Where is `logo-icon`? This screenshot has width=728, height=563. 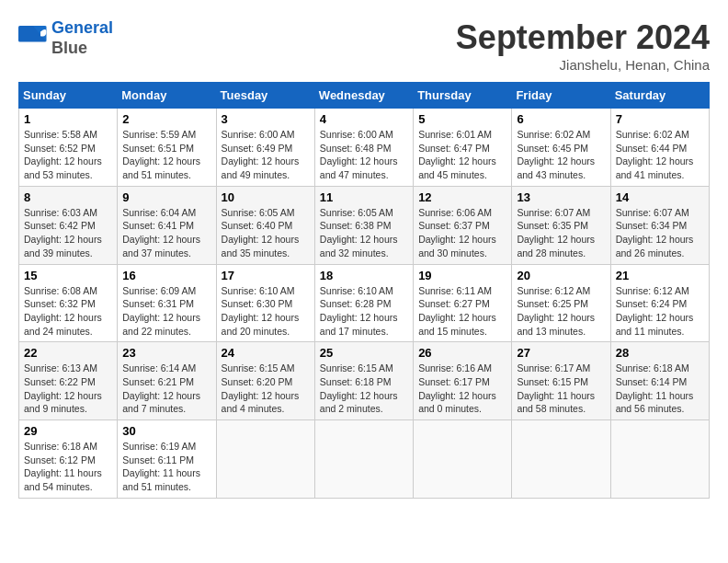 logo-icon is located at coordinates (33, 39).